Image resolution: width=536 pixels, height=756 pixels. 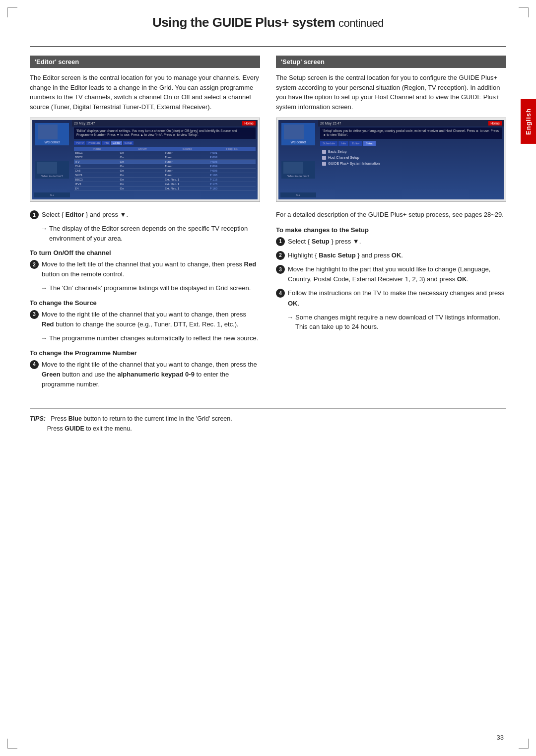 What do you see at coordinates (268, 25) in the screenshot?
I see `page-title: Using the GUIDE Plus+ system continued` at bounding box center [268, 25].